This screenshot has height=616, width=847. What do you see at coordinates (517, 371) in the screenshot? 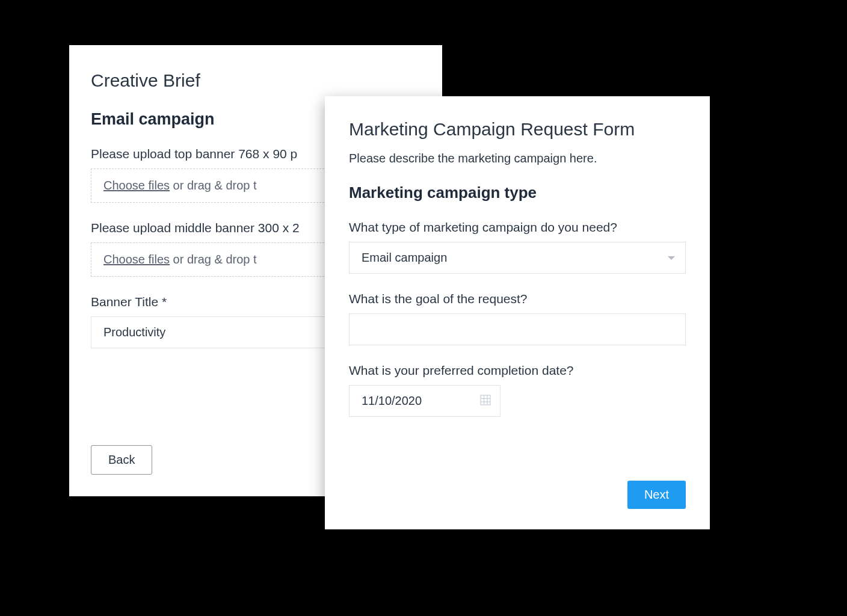
I see `completion-date-label: What is your preferred completion date?` at bounding box center [517, 371].